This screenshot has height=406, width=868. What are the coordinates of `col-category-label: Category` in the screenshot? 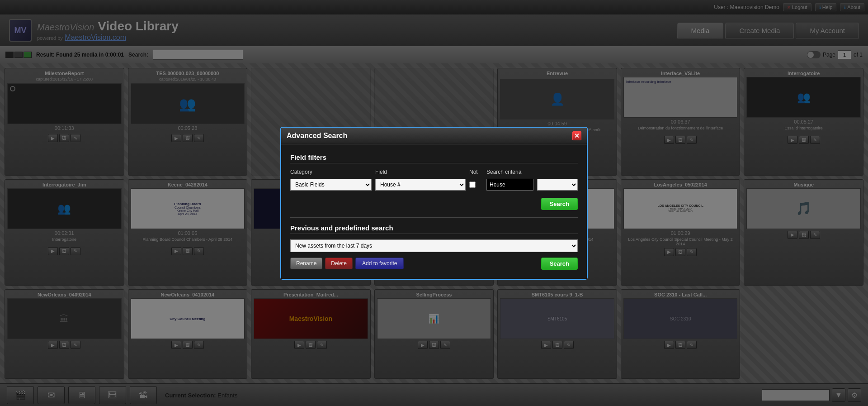 It's located at (331, 172).